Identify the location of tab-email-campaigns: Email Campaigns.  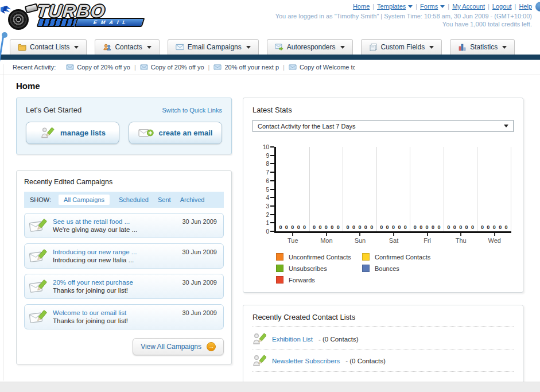
(213, 47).